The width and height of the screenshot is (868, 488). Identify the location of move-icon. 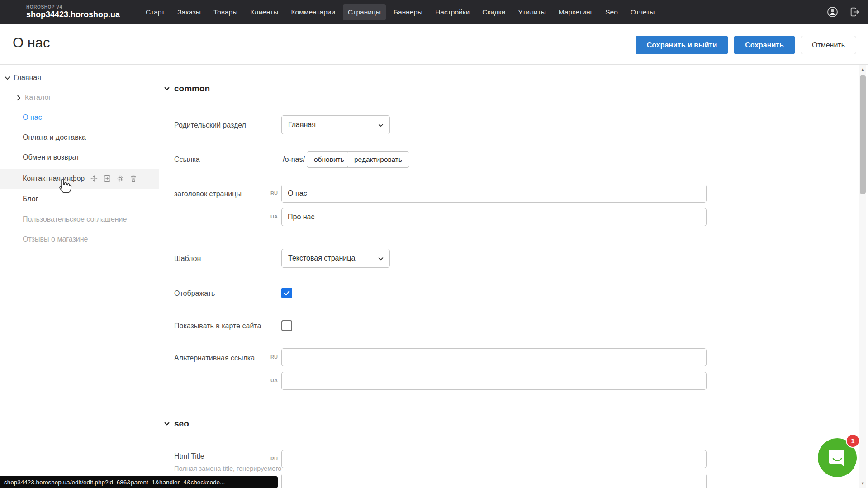
(94, 179).